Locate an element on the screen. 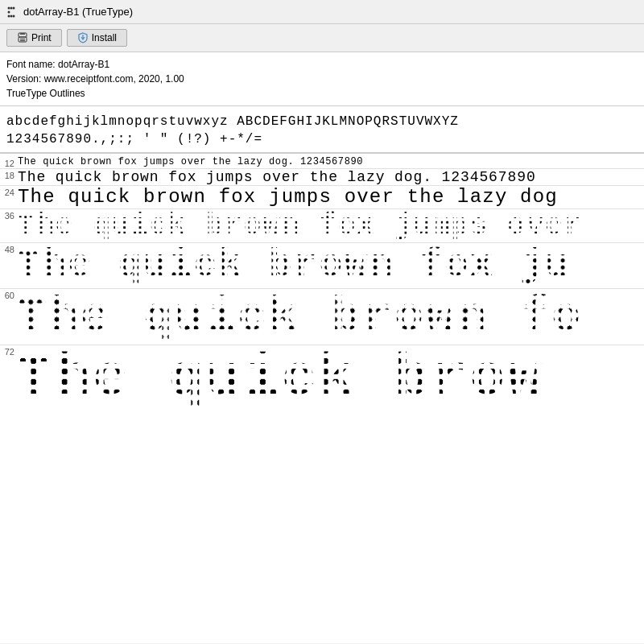 The height and width of the screenshot is (644, 644). sample-row: 72The quick brow is located at coordinates (322, 378).